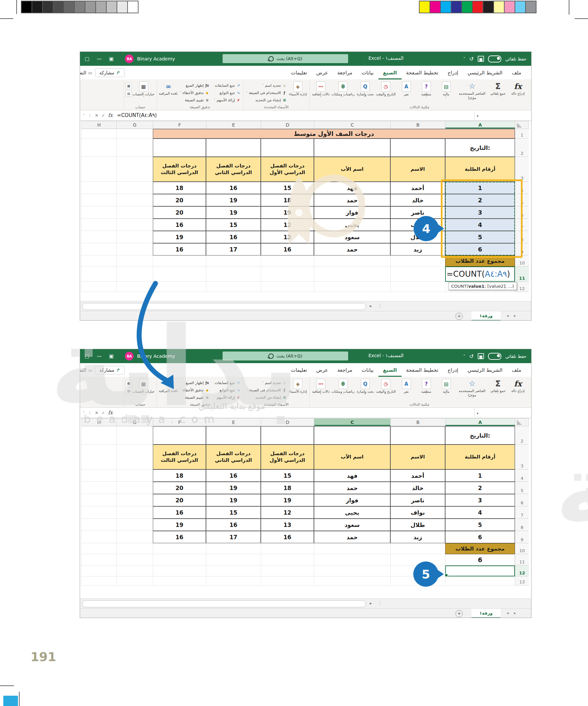 The width and height of the screenshot is (588, 706). I want to click on cell: 17, so click(233, 537).